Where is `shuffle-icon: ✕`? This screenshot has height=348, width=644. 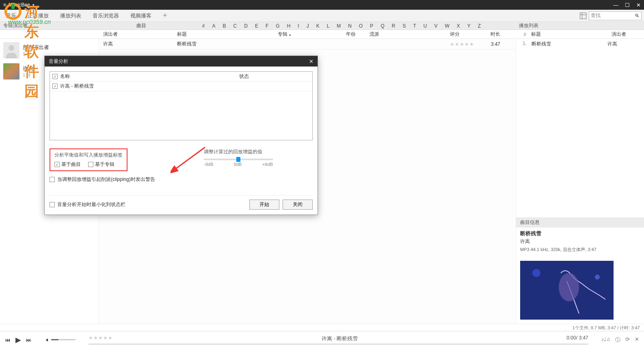 shuffle-icon: ✕ is located at coordinates (637, 340).